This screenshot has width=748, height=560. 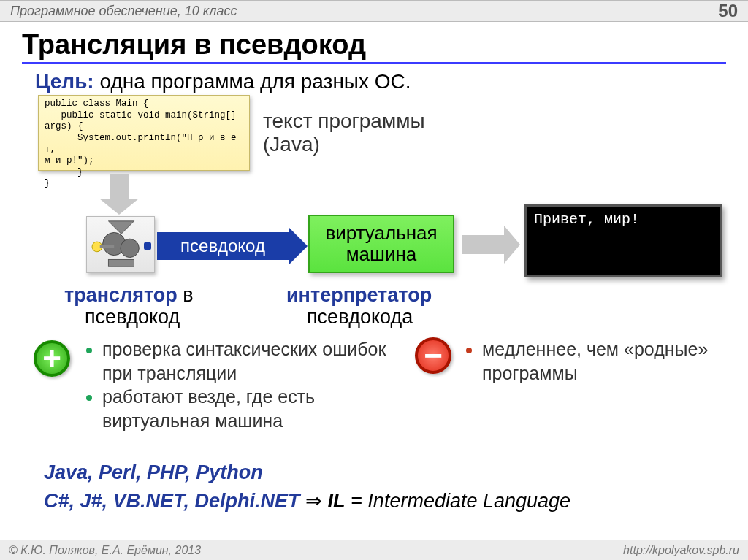 I want to click on footer-url: http://kpolyakov.spb.ru, so click(x=681, y=551).